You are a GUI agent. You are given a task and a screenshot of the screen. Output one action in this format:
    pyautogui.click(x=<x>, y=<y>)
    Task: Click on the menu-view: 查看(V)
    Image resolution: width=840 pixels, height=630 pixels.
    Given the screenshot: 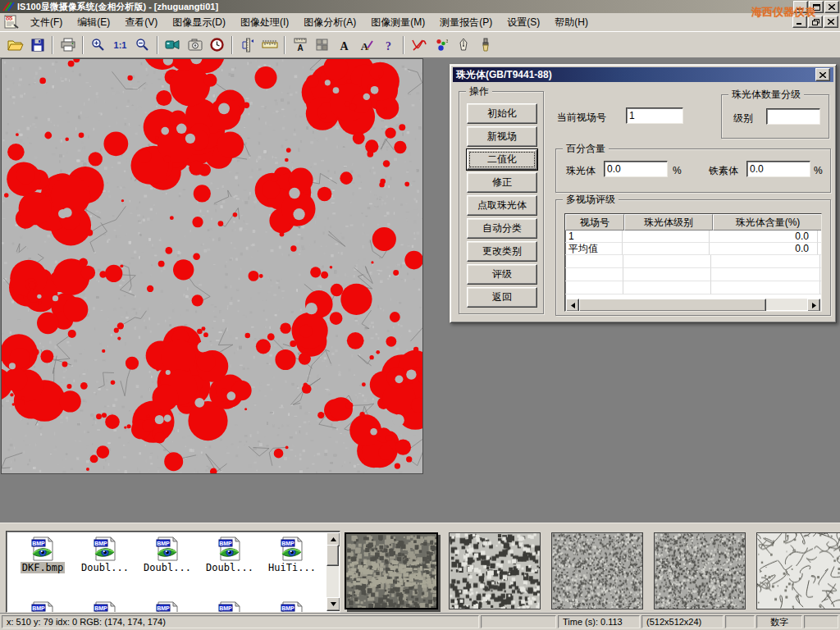 What is the action you would take?
    pyautogui.click(x=141, y=23)
    